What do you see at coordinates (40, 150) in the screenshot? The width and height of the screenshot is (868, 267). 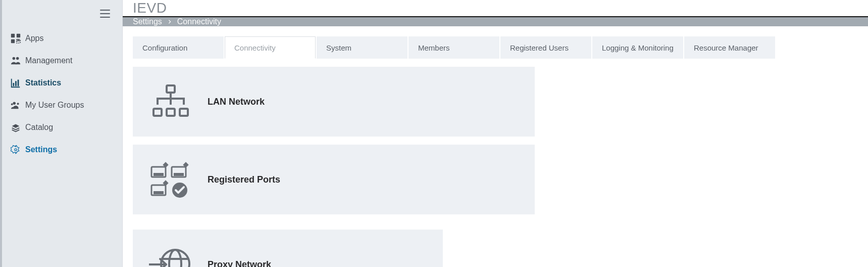 I see `sidebar-item-label: Settings` at bounding box center [40, 150].